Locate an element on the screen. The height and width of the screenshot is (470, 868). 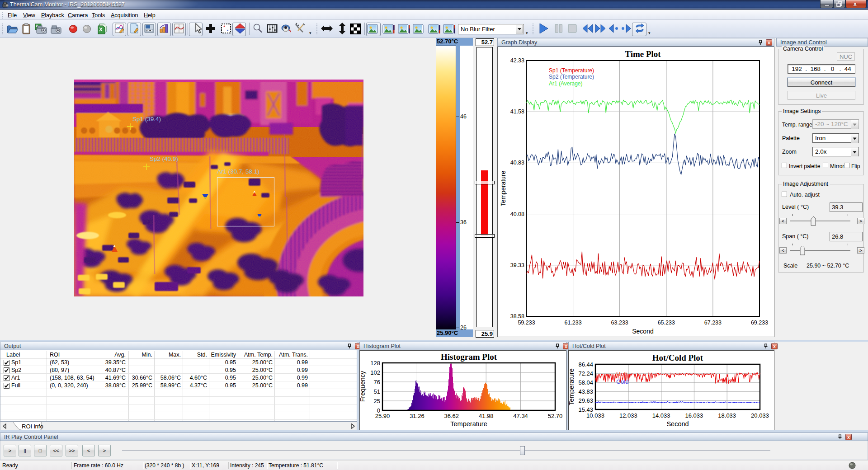
svg-text: 86.44 is located at coordinates (586, 364).